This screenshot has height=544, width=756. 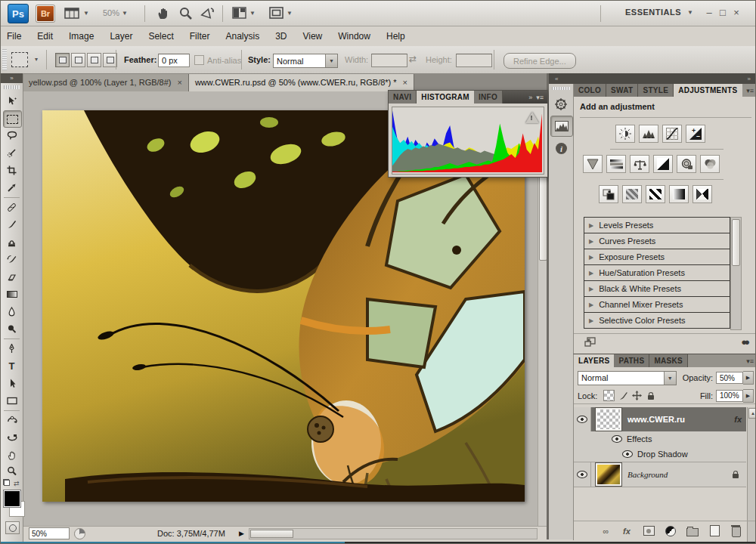 I want to click on maximize-button: □, so click(x=723, y=12).